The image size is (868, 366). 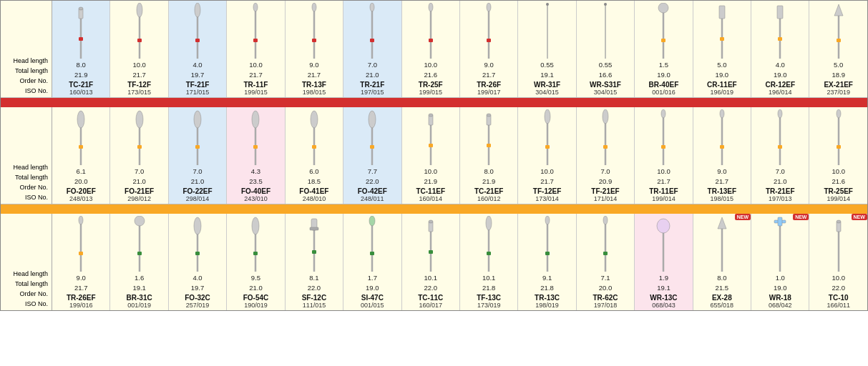 What do you see at coordinates (139, 75) in the screenshot?
I see `total-length-value-TF-12F: 21.7` at bounding box center [139, 75].